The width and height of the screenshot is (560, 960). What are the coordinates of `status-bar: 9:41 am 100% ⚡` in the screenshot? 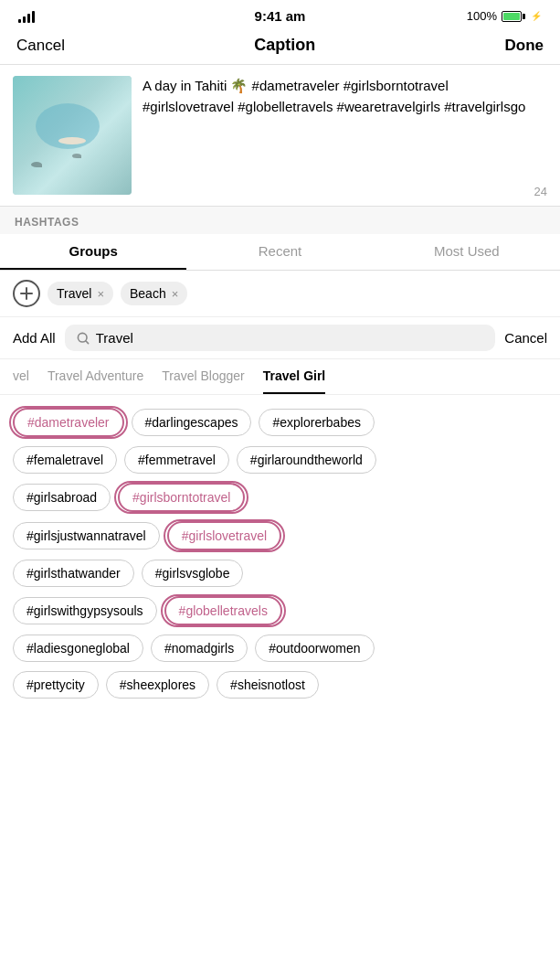 It's located at (280, 15).